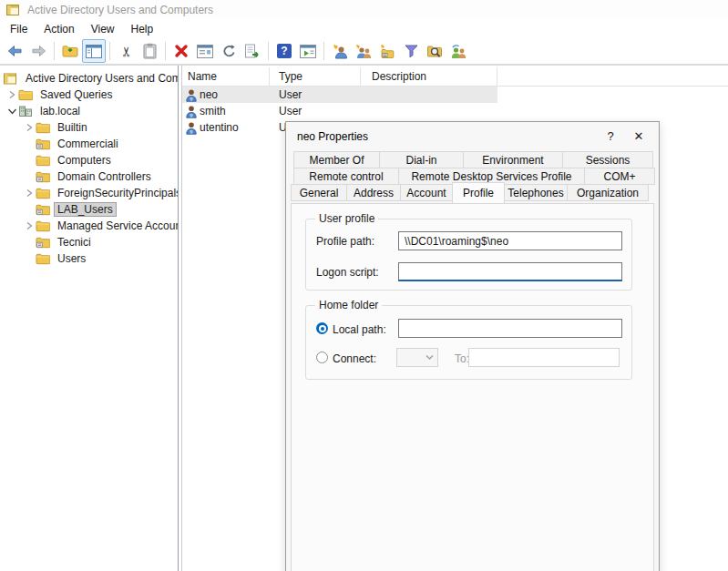  I want to click on column-header-filler, so click(612, 76).